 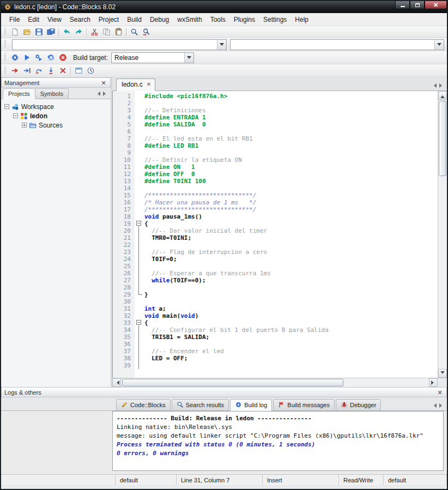 What do you see at coordinates (51, 71) in the screenshot?
I see `step-into-button` at bounding box center [51, 71].